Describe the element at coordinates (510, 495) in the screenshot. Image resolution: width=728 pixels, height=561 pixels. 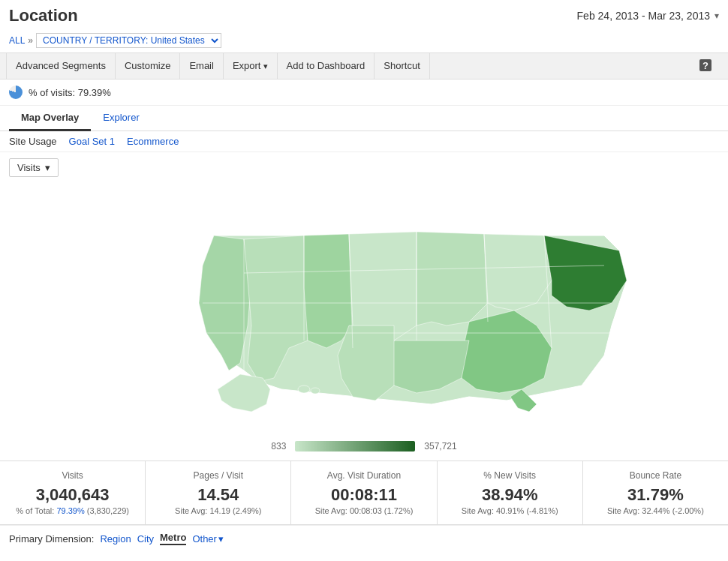
I see `metric-new-value: 38.94%` at that location.